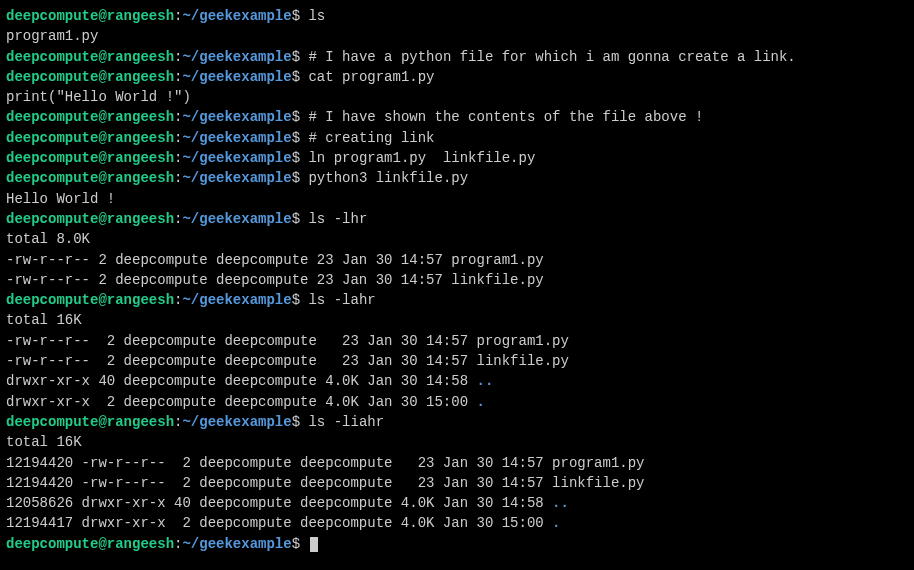 This screenshot has width=914, height=570. Describe the element at coordinates (457, 16) in the screenshot. I see `terminal-line: deepcompute@rangeesh:~/geekexample$ ls` at that location.